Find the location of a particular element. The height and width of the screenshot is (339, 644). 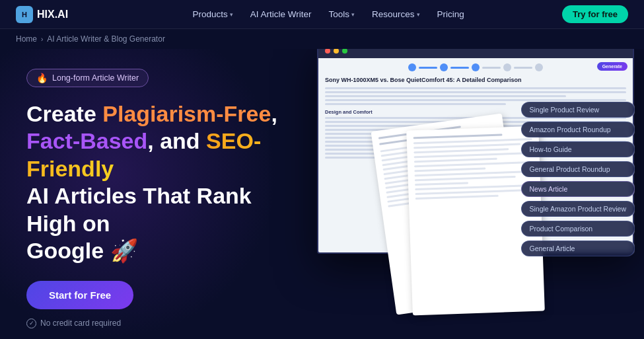

title-fact-based: Fact-Based is located at coordinates (87, 141).